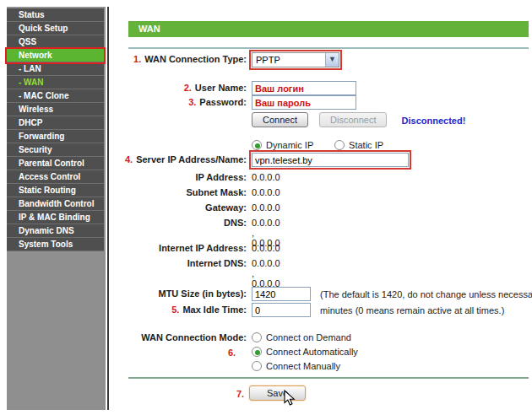 This screenshot has width=532, height=415. What do you see at coordinates (269, 60) in the screenshot?
I see `wan-connection-type-value: PPTP` at bounding box center [269, 60].